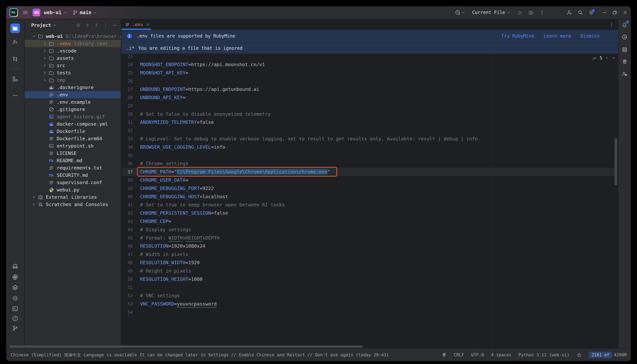 The height and width of the screenshot is (364, 637). Describe the element at coordinates (73, 182) in the screenshot. I see `tree-item-supervisord.conf: supervisord.conf` at that location.